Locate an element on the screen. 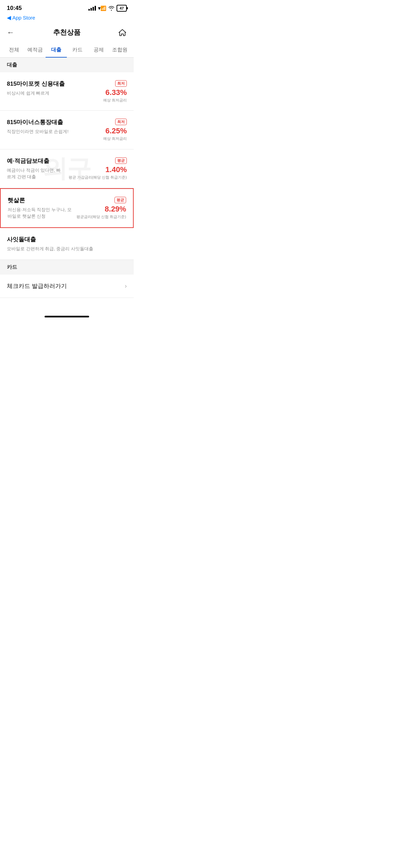  product-rate: 평균 8.29% 평균금리(해당 신협 취급기준) is located at coordinates (101, 208).